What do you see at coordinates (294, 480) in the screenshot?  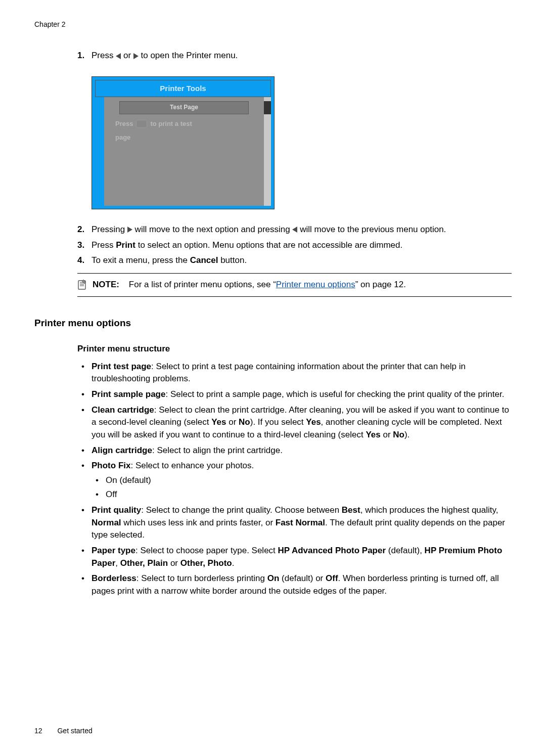 I see `opt-photo-fix: Photo Fix: Select to enhance your photos…` at bounding box center [294, 480].